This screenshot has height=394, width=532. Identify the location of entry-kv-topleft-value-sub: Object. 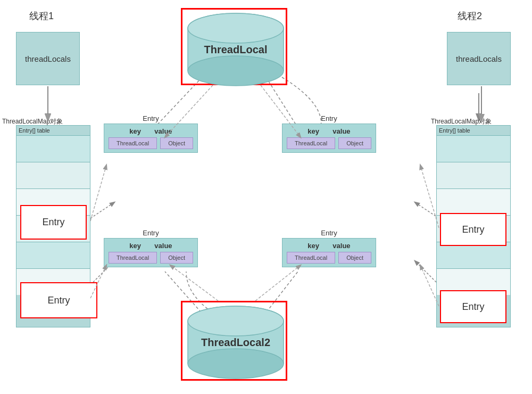
(177, 143).